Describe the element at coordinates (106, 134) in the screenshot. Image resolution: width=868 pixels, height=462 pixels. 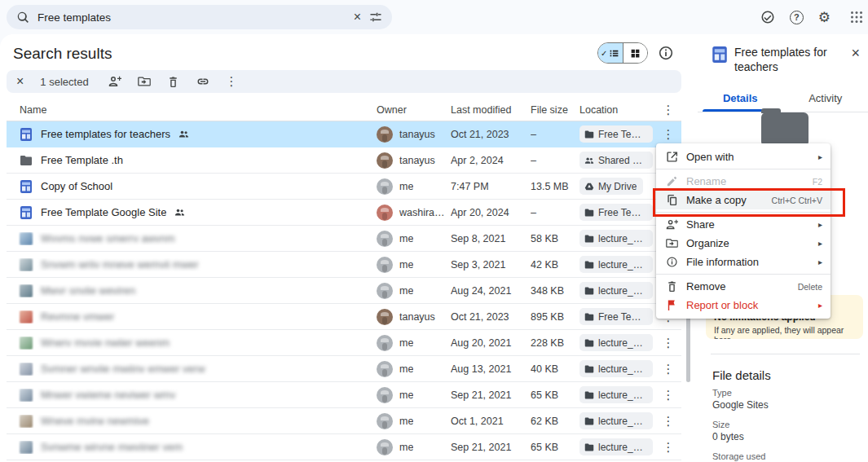
I see `file-name: Free templates for teachers` at that location.